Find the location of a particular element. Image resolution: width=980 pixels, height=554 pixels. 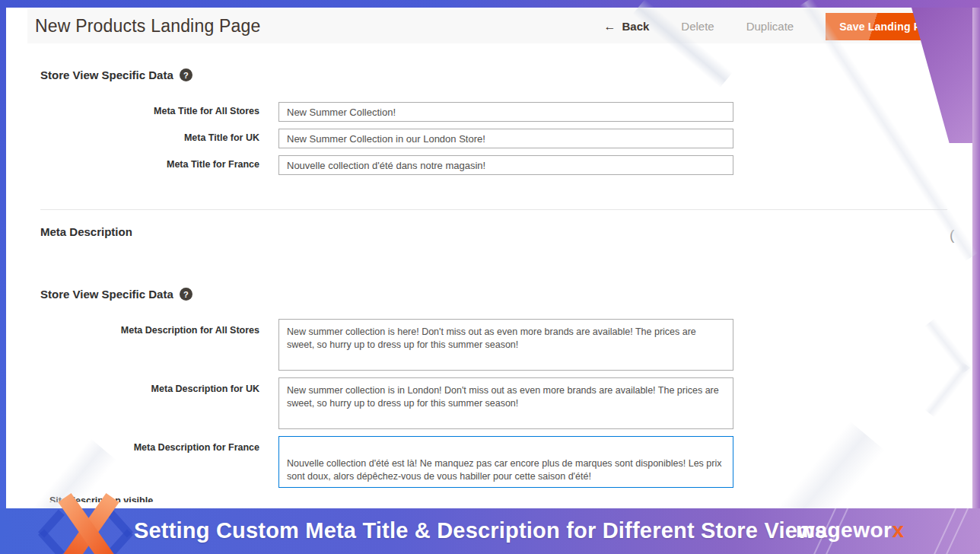

back-arrow-icon: ← is located at coordinates (609, 27).